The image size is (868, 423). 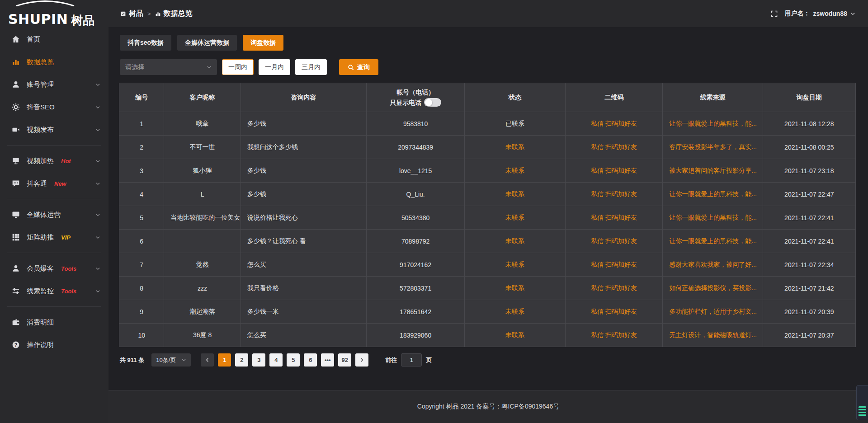 I want to click on sidebar-item-sliders: 线索监控Tools, so click(x=54, y=291).